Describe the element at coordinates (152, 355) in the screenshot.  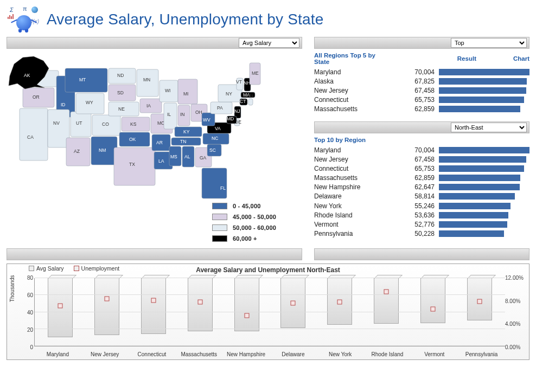
I see `x-tick: Connecticut` at that location.